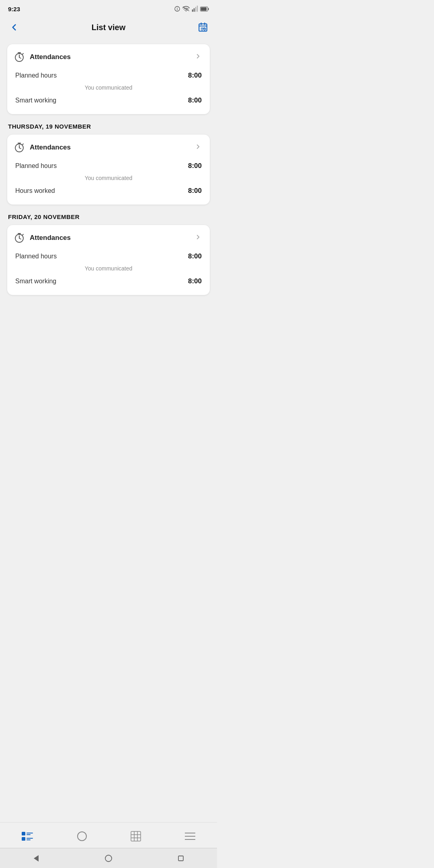  Describe the element at coordinates (14, 9) in the screenshot. I see `status-time: 9:23` at that location.